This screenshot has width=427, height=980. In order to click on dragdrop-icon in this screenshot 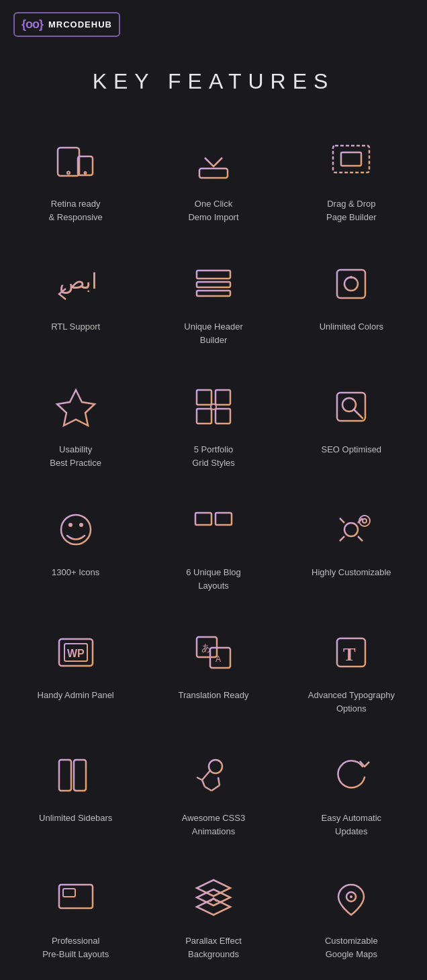, I will do `click(351, 161)`.